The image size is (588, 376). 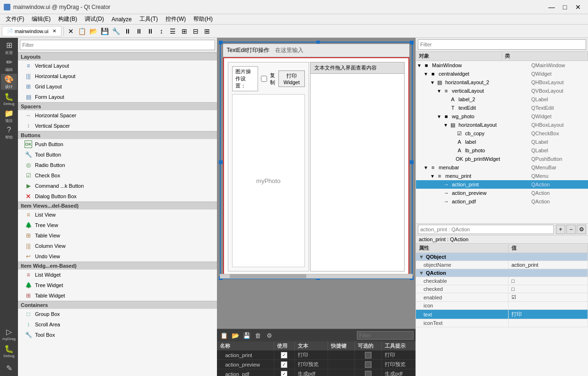 What do you see at coordinates (502, 306) in the screenshot?
I see `property-row: icon` at bounding box center [502, 306].